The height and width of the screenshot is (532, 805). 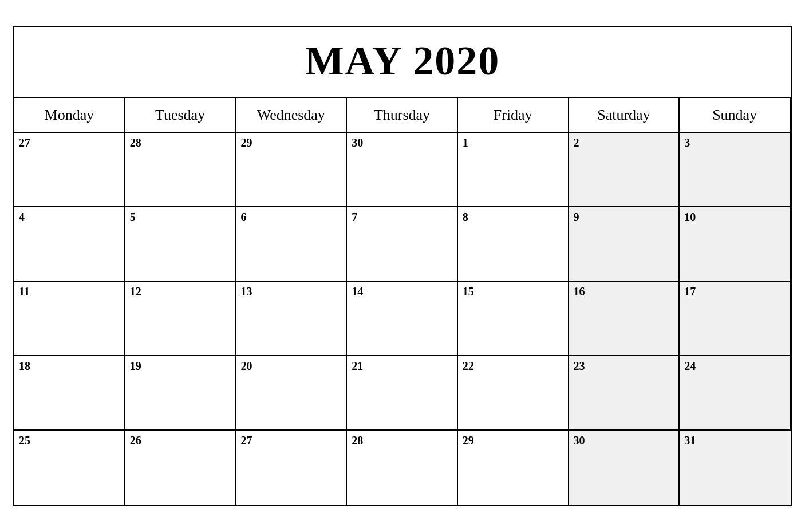 What do you see at coordinates (181, 116) in the screenshot?
I see `day-header-tuesday: Tuesday` at bounding box center [181, 116].